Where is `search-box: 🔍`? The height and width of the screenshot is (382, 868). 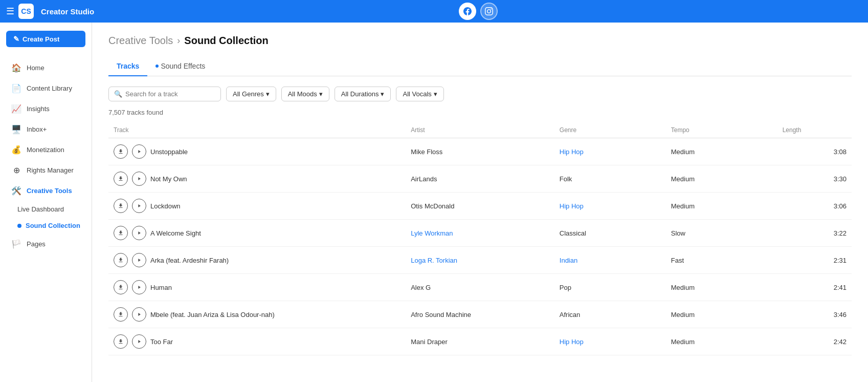
search-box: 🔍 is located at coordinates (165, 94).